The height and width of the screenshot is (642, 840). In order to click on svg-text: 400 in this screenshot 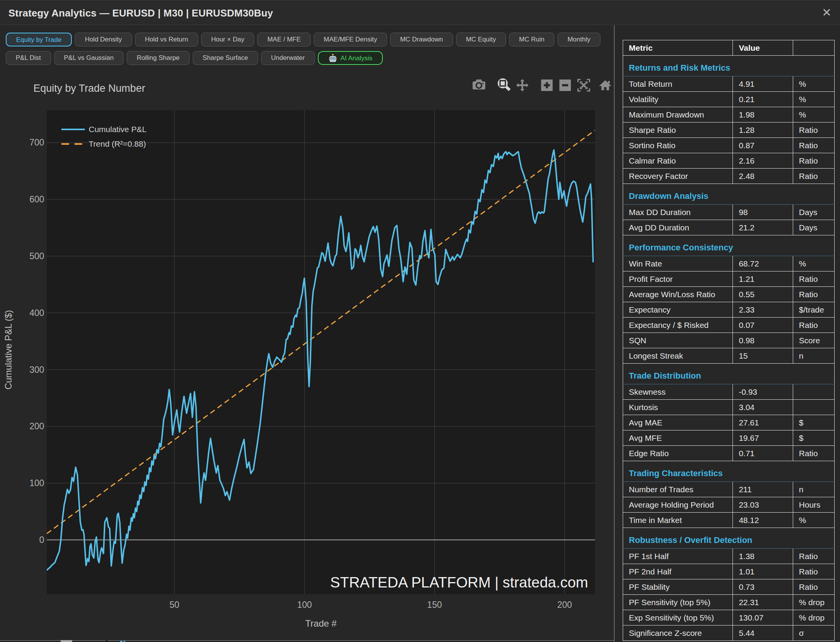, I will do `click(37, 313)`.